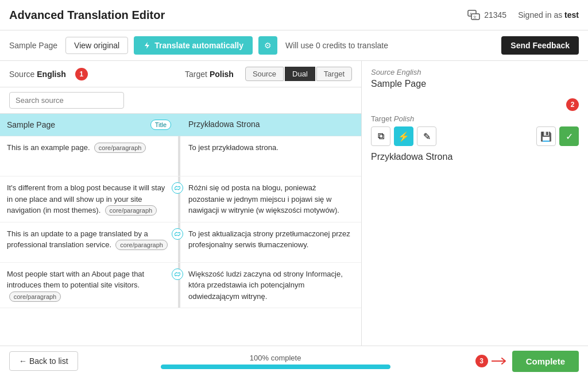 The height and width of the screenshot is (376, 588). Describe the element at coordinates (572, 105) in the screenshot. I see `annotation-2-badge: 2` at that location.